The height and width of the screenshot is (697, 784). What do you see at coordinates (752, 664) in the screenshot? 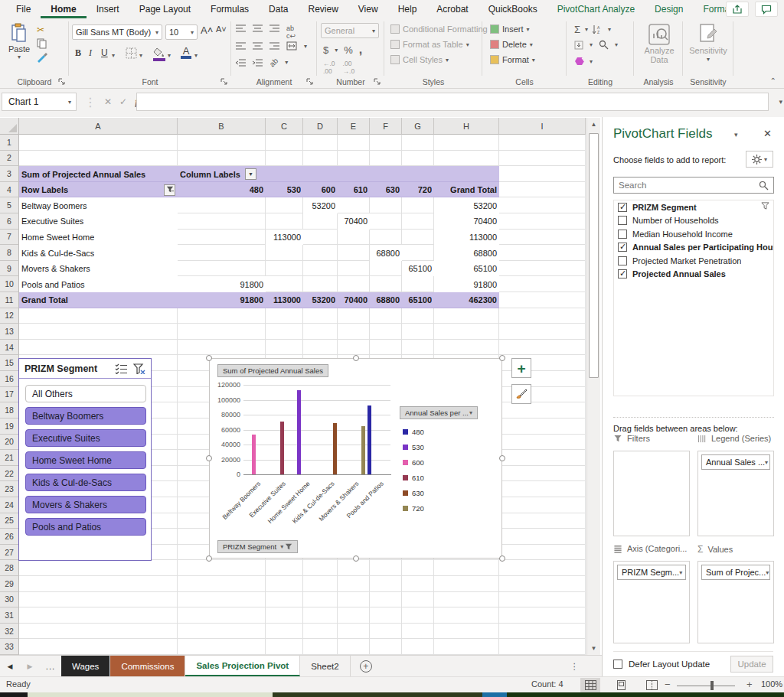
I see `update-button: Update` at bounding box center [752, 664].